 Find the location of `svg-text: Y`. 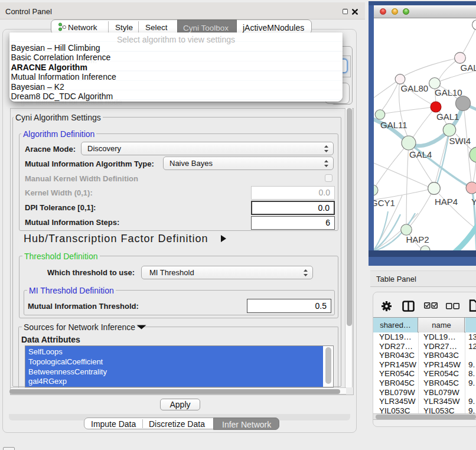

svg-text: Y is located at coordinates (474, 202).